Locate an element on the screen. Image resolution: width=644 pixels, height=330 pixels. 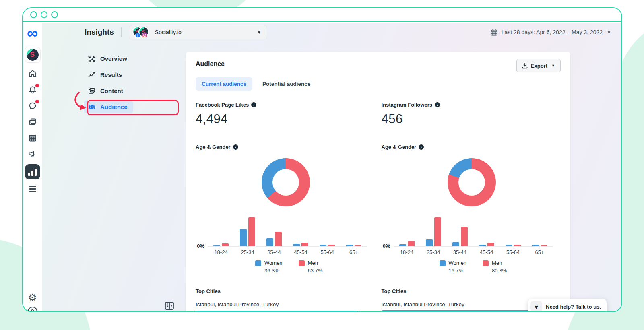
stat-label: Facebook Page Likes is located at coordinates (222, 105).